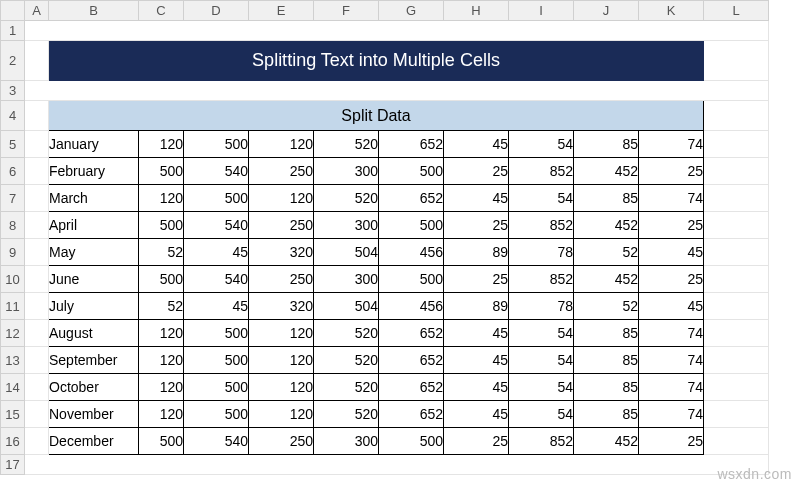 This screenshot has width=800, height=504. What do you see at coordinates (94, 226) in the screenshot?
I see `month-cell: April` at bounding box center [94, 226].